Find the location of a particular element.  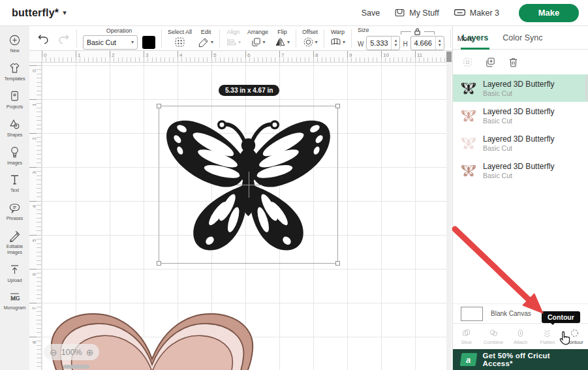

attach-button: Attach is located at coordinates (521, 337).